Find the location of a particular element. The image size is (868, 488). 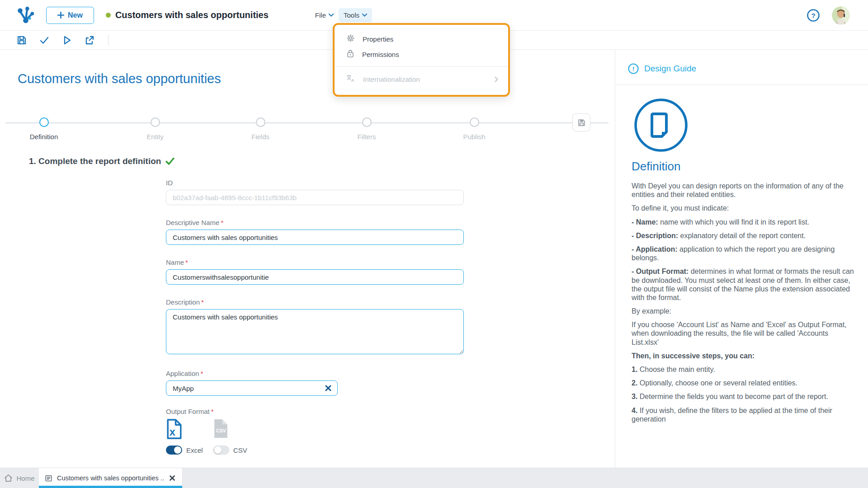

descriptive-name-input is located at coordinates (315, 237).